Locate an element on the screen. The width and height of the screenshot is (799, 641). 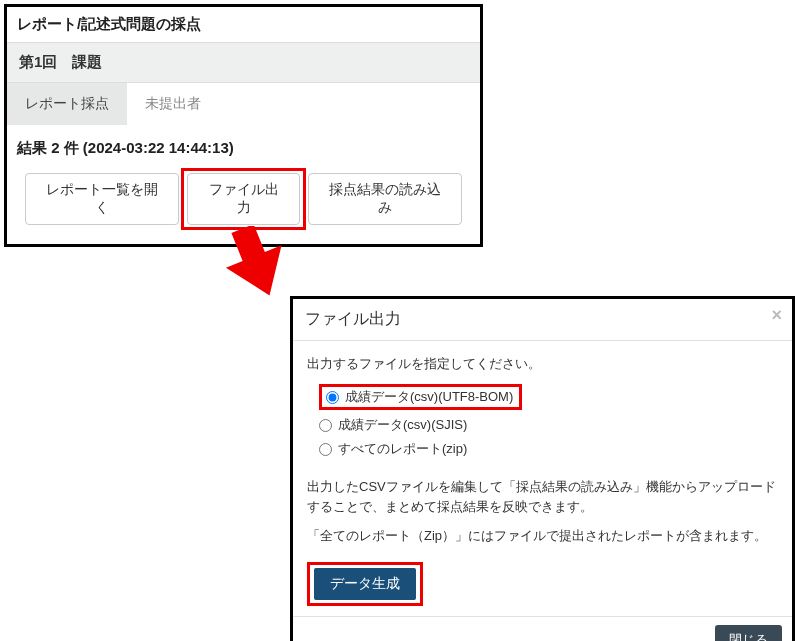
radio-utf8bom is located at coordinates (332, 398).